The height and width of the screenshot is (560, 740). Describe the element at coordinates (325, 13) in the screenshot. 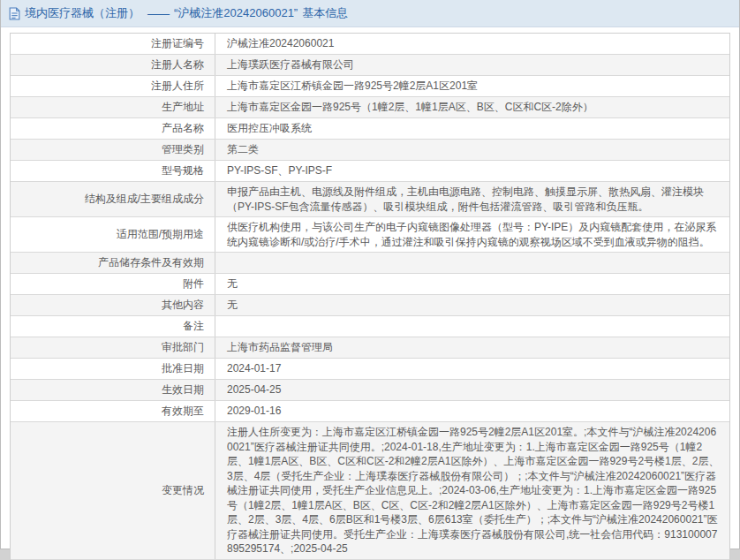

I see `header-title-suffix: 基本信息` at that location.